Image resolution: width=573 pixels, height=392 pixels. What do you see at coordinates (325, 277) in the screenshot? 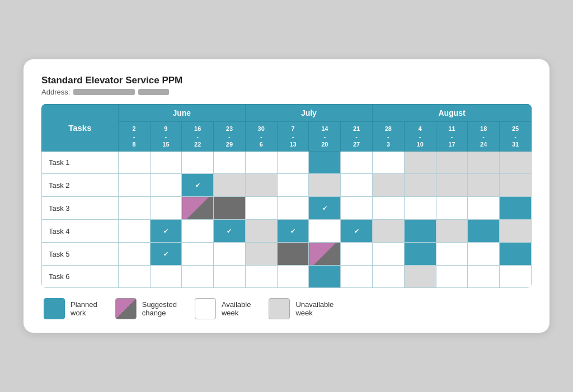
I see `cell-t6-w7` at bounding box center [325, 277].